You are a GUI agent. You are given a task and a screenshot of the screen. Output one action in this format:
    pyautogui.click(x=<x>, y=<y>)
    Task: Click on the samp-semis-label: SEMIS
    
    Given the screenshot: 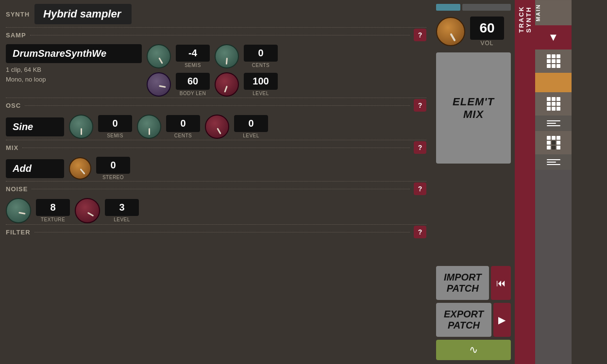 What is the action you would take?
    pyautogui.click(x=193, y=65)
    